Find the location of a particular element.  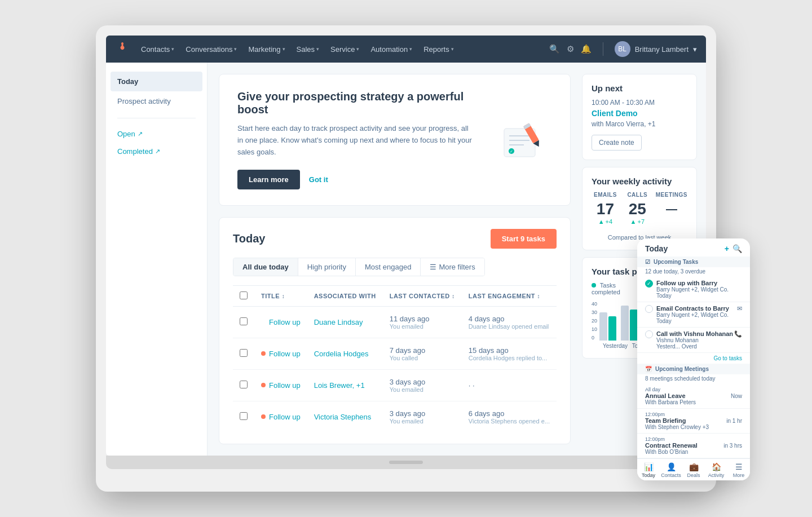

nav-service: Service ▾ is located at coordinates (345, 50).